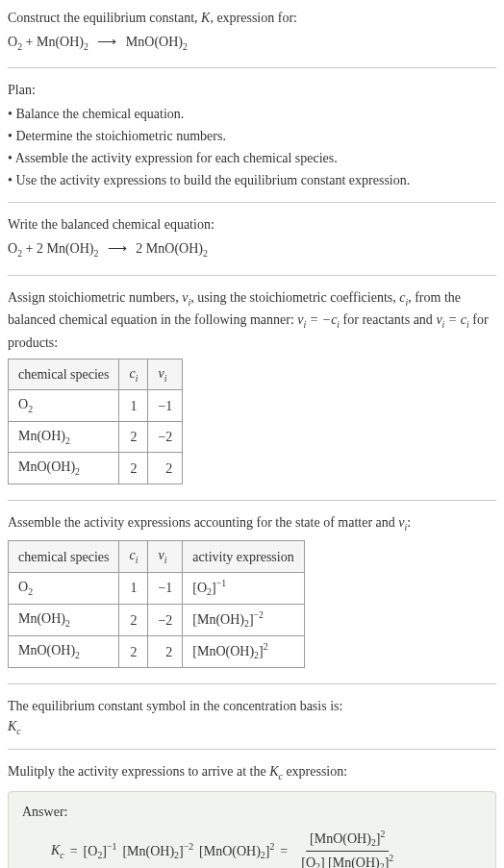  What do you see at coordinates (252, 42) in the screenshot?
I see `unbalanced-equation: O2 + Mn(OH)2 ⟶ MnO(OH)2` at bounding box center [252, 42].